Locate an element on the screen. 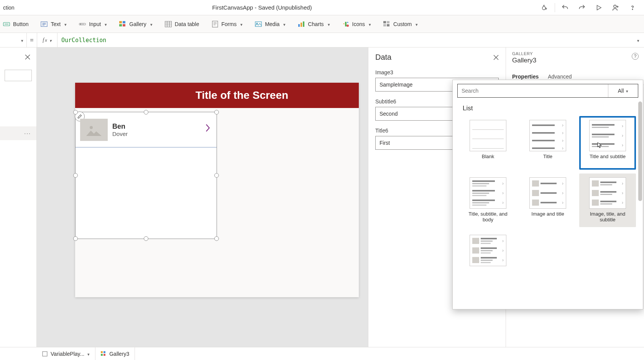  icons-icon is located at coordinates (346, 24).